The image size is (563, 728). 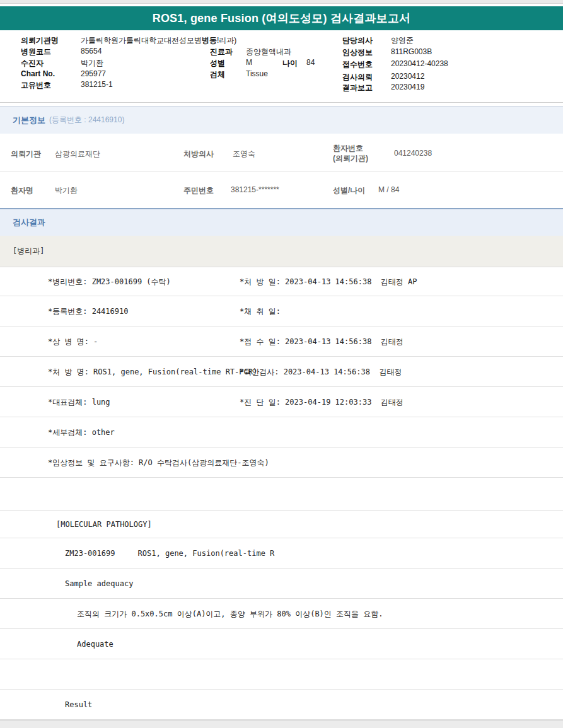 I want to click on referring-org-label: 의뢰기관, so click(x=26, y=154).